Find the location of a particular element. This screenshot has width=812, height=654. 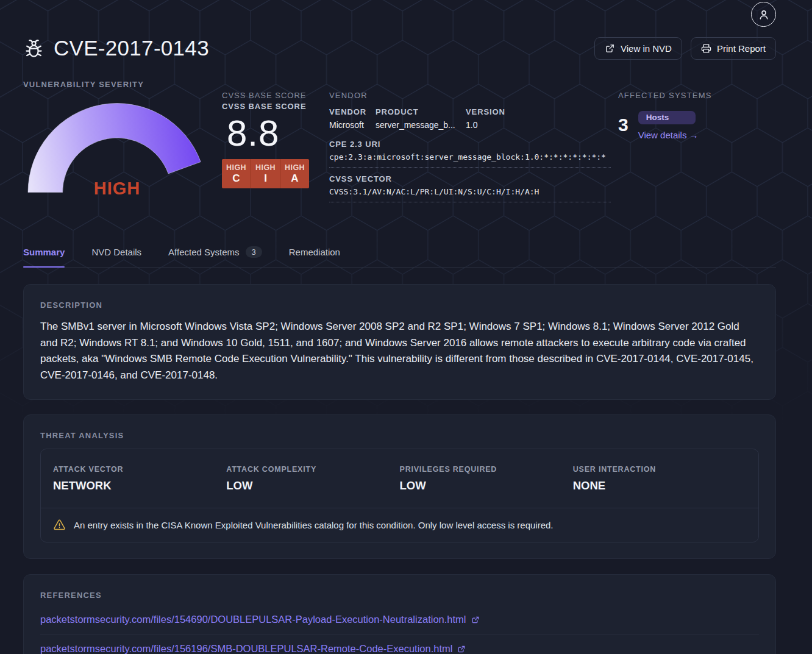

cvss-score-label-bold: CVSS BASE SCORE is located at coordinates (268, 106).